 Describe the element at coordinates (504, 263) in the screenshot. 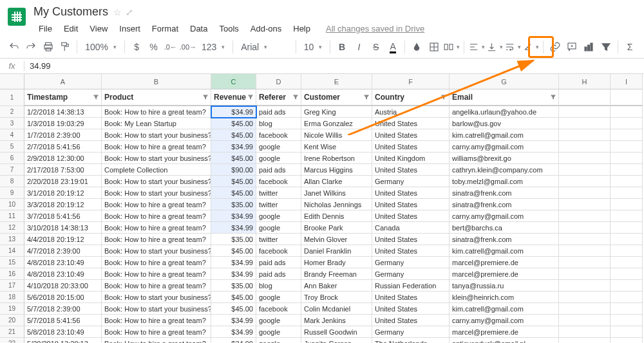

I see `cell: marcel@premiere.de` at that location.